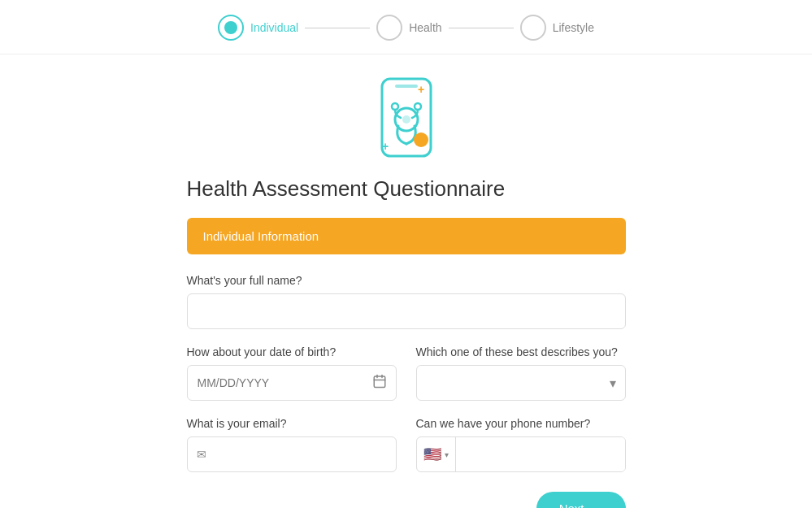 The height and width of the screenshot is (508, 812). What do you see at coordinates (231, 28) in the screenshot?
I see `step-individual-circle` at bounding box center [231, 28].